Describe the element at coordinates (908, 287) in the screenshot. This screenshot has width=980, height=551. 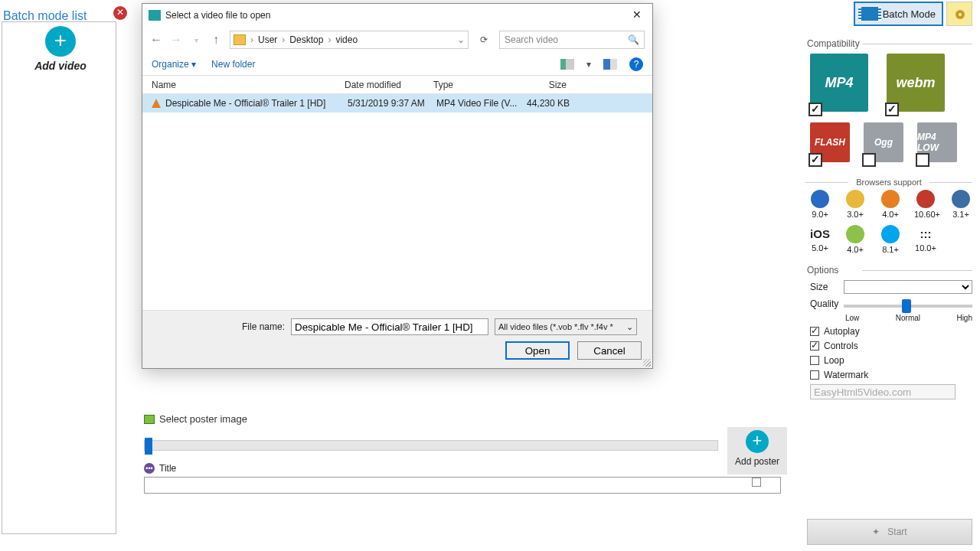
I see `size-select` at that location.